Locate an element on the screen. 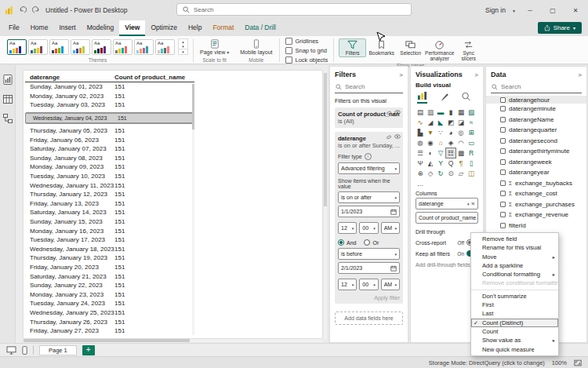 The height and width of the screenshot is (368, 588). table-row: Saturday, January 28, 2023151 is located at coordinates (110, 336).